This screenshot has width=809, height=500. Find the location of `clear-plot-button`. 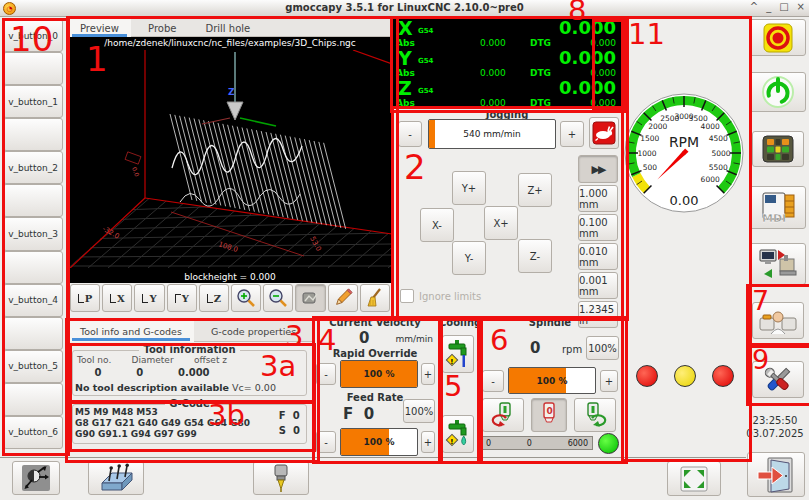

clear-plot-button is located at coordinates (375, 298).